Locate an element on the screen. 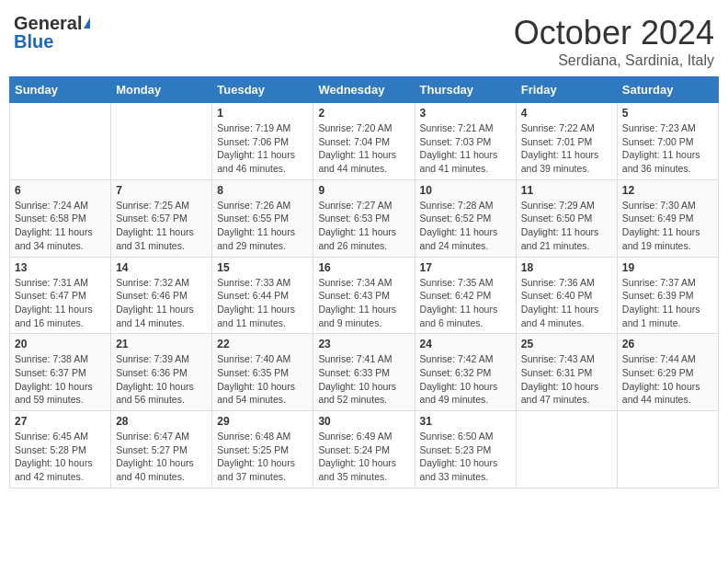  day-detail: Sunrise: 7:36 AM is located at coordinates (566, 283).